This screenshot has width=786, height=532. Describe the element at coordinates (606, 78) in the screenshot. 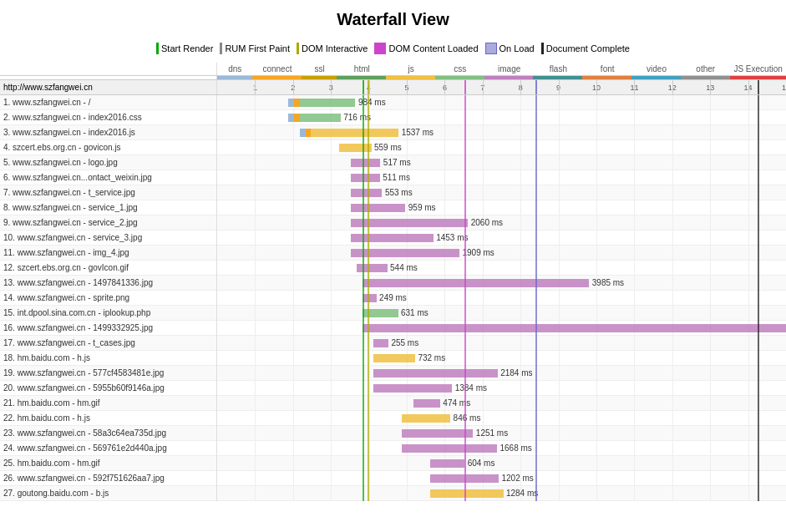

I see `font-color` at that location.